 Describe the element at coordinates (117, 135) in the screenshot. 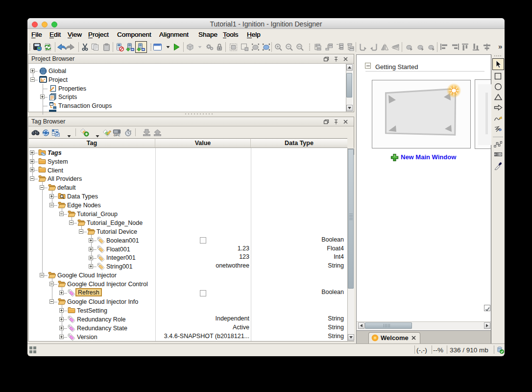

I see `svg-text: OPC` at that location.